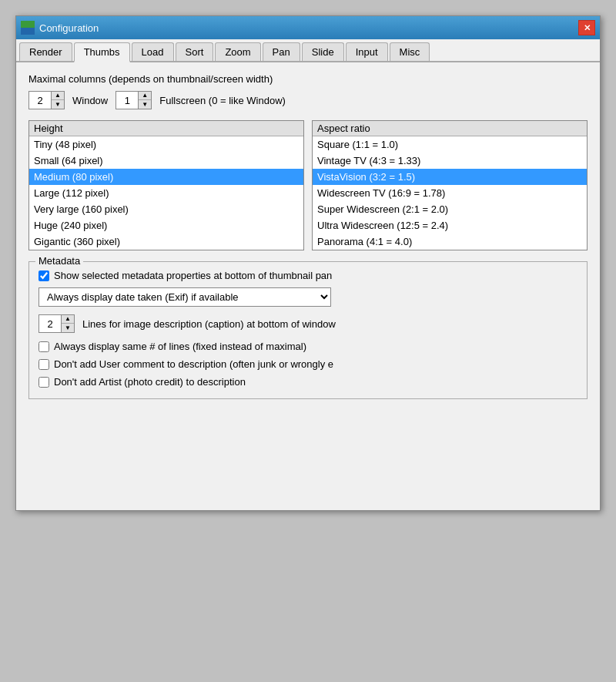 This screenshot has height=682, width=616. Describe the element at coordinates (192, 276) in the screenshot. I see `show-metadata-label: Show selected metadata properties at bot…` at that location.